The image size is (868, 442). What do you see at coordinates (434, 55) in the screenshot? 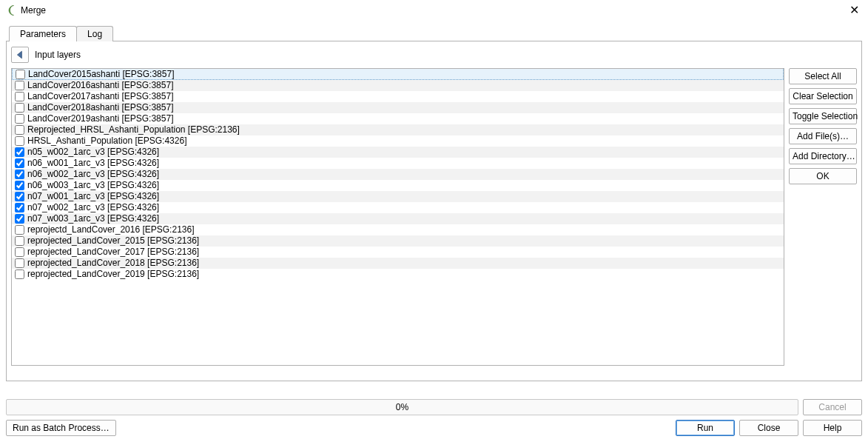
I see `panel-header: Input layers` at bounding box center [434, 55].